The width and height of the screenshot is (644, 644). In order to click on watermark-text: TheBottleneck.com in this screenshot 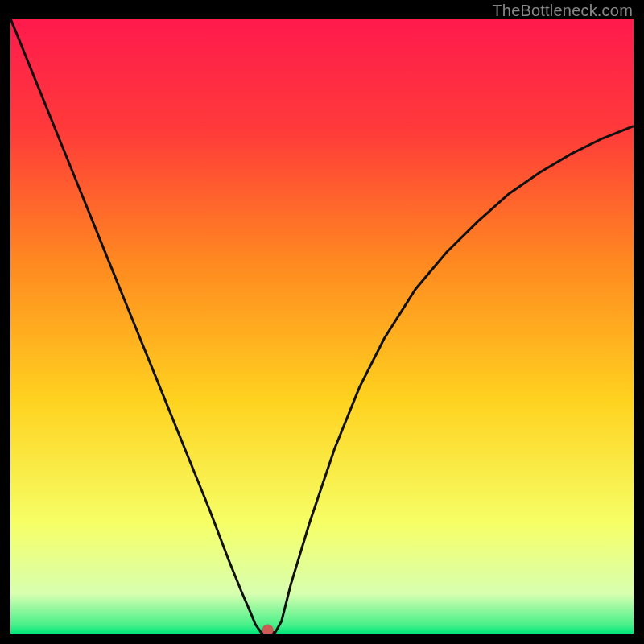, I will do `click(562, 11)`.